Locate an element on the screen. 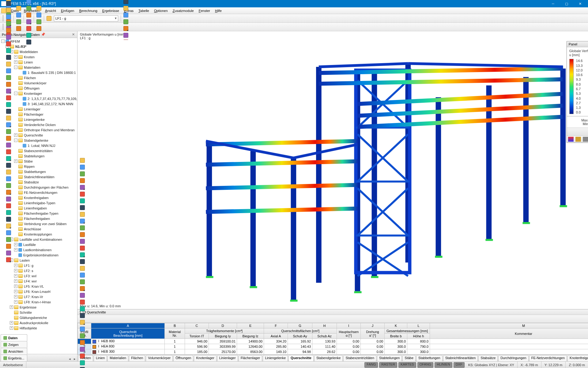  column-letter: K is located at coordinates (396, 326).